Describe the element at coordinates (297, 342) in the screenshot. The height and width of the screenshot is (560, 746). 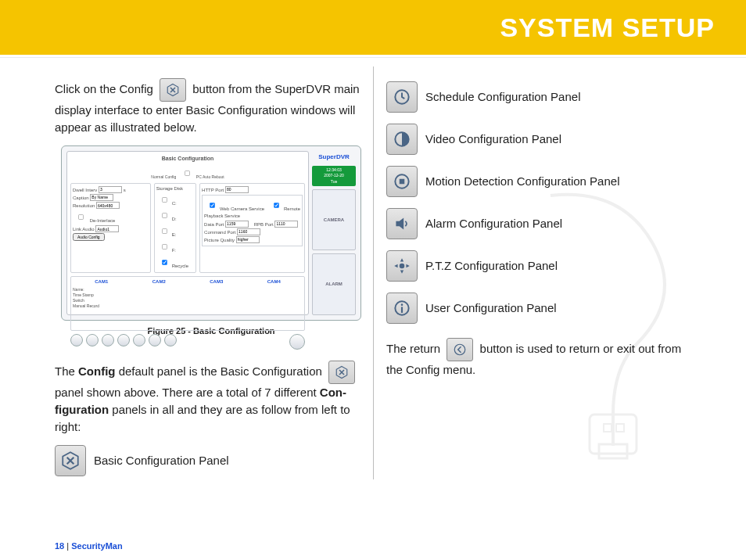
I see `footer-return-btn` at that location.